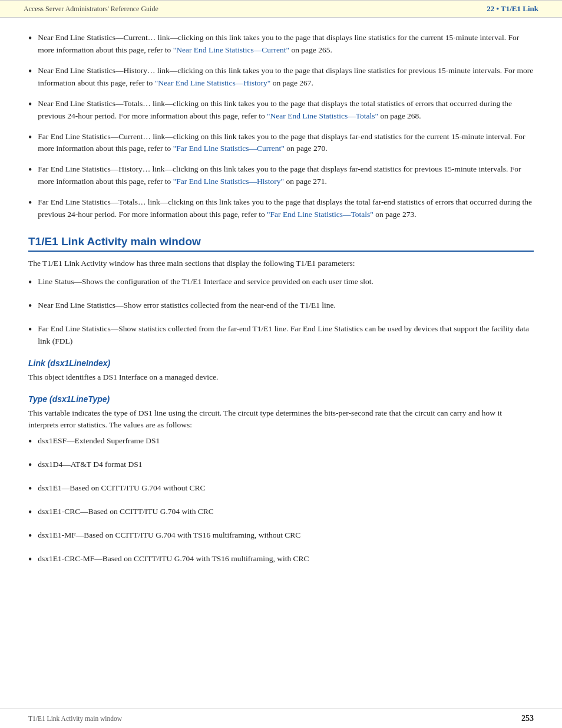 This screenshot has width=562, height=728. What do you see at coordinates (281, 77) in the screenshot?
I see `list-item: • Near End Line Statistics—History… link…` at bounding box center [281, 77].